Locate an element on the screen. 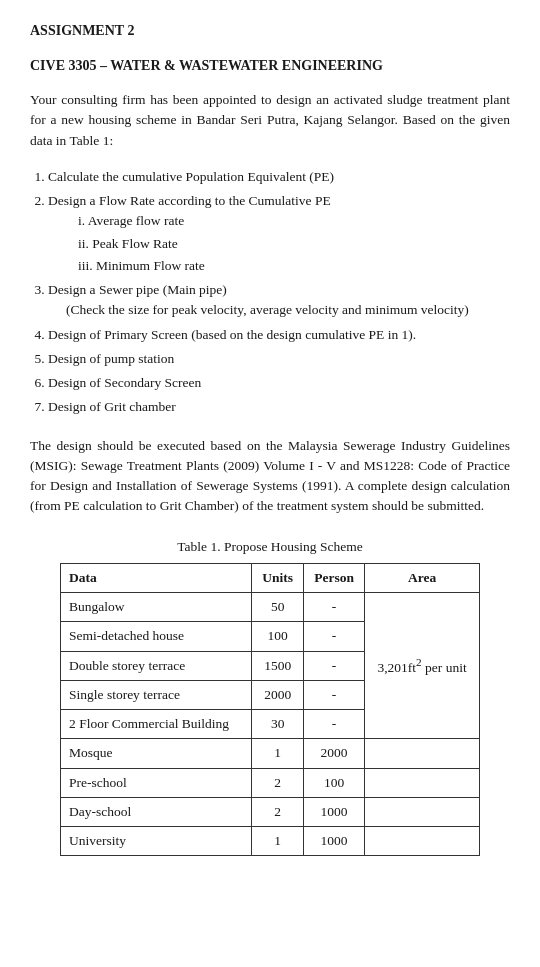 This screenshot has height=967, width=540. task-2-subtasks: i. Average flow rate ii. Peak Flow Rate … is located at coordinates (279, 244).